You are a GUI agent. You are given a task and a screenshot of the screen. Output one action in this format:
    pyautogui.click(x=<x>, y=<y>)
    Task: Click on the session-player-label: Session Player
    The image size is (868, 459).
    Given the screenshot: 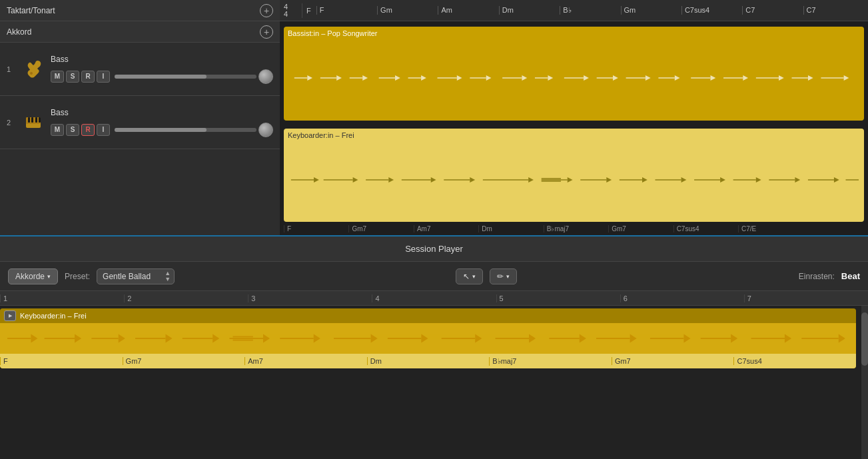 What is the action you would take?
    pyautogui.click(x=434, y=249)
    